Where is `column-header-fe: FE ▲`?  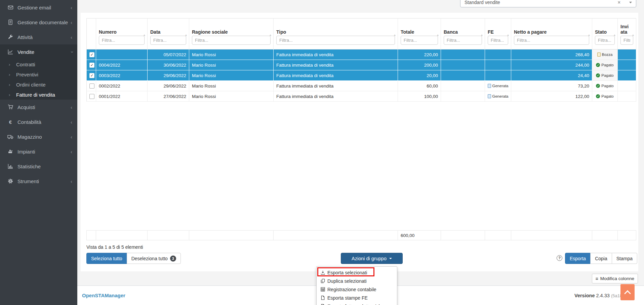 column-header-fe: FE ▲ is located at coordinates (498, 34).